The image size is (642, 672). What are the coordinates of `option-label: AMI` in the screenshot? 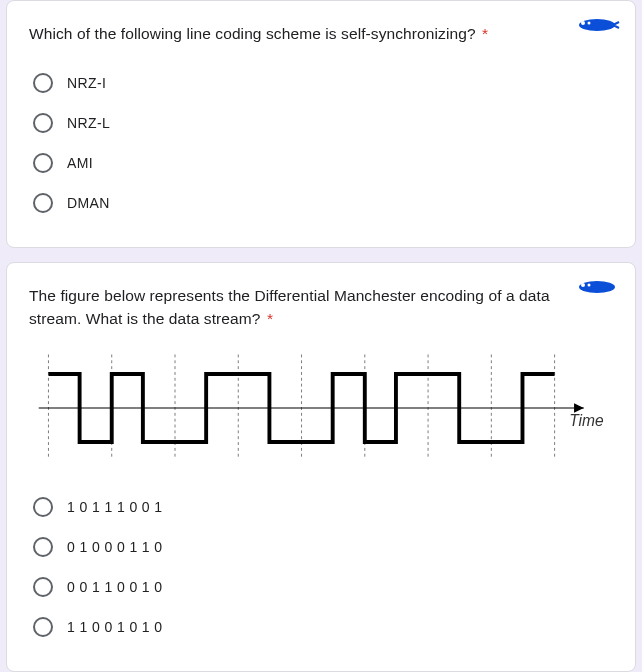 It's located at (80, 163).